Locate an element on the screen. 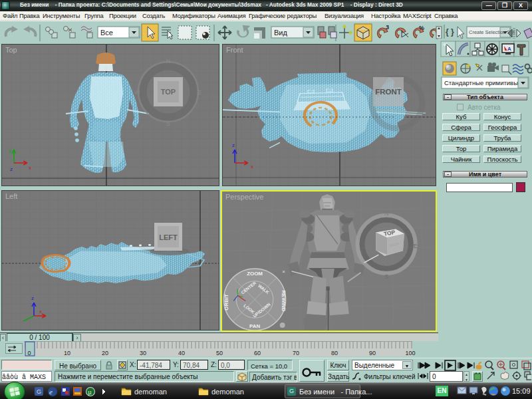  svg-text: TOP is located at coordinates (168, 92).